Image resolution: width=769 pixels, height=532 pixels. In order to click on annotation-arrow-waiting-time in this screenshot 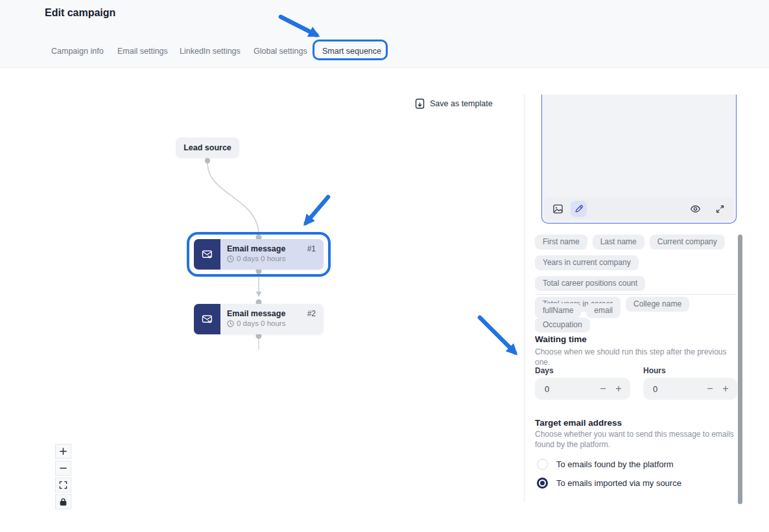, I will do `click(497, 335)`.